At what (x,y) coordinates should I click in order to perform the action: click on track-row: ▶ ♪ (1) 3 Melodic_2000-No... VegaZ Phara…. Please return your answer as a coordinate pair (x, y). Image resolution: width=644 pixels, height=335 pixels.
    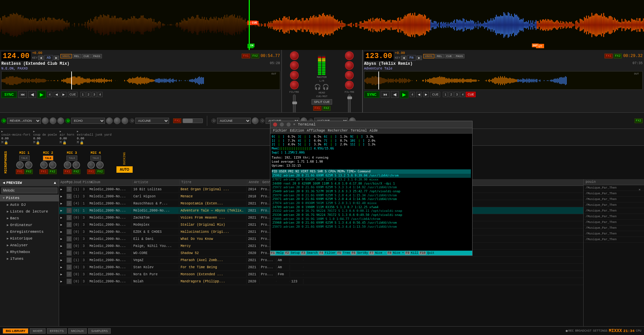
    Looking at the image, I should click on (321, 260).